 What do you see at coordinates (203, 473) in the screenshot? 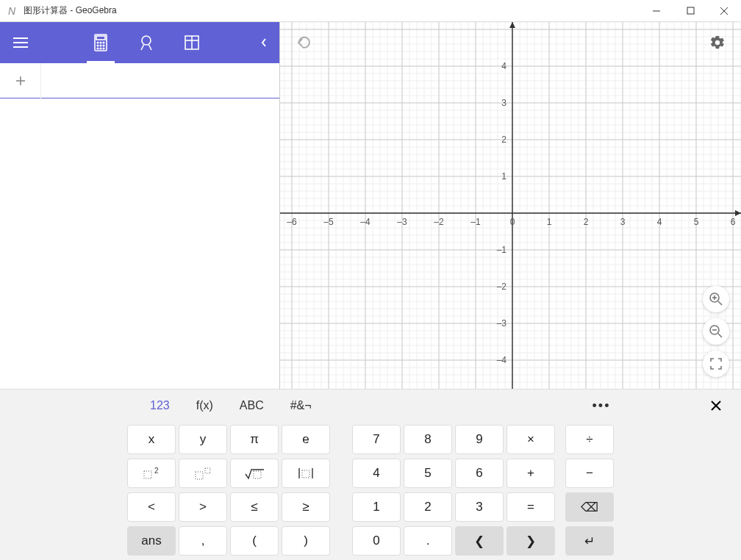
I see `power-icon` at bounding box center [203, 473].